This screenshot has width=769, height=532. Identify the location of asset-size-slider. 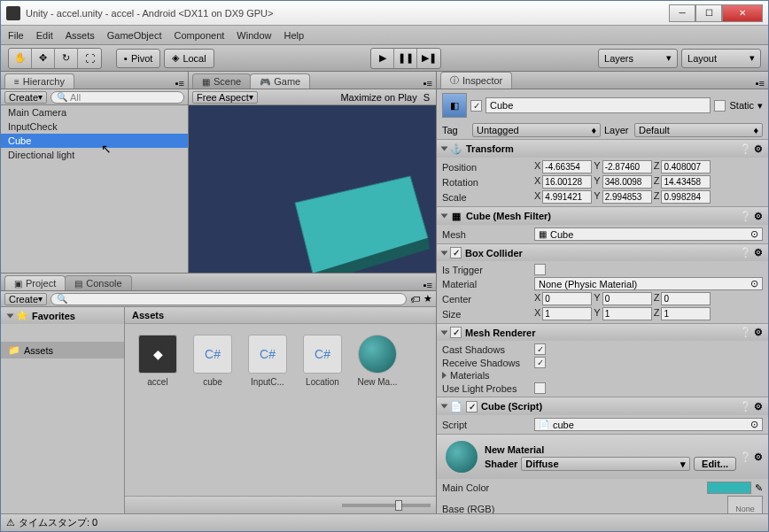
(386, 505).